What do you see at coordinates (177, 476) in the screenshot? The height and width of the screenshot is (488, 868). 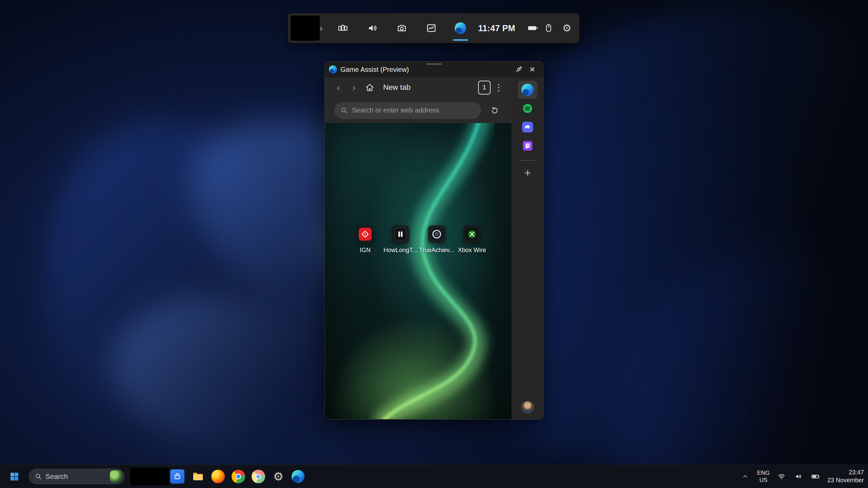 I see `store-icon` at bounding box center [177, 476].